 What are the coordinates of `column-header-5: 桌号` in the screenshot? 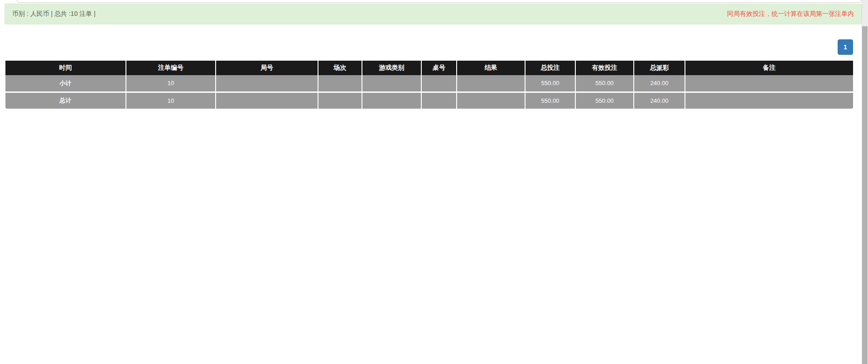 It's located at (439, 68).